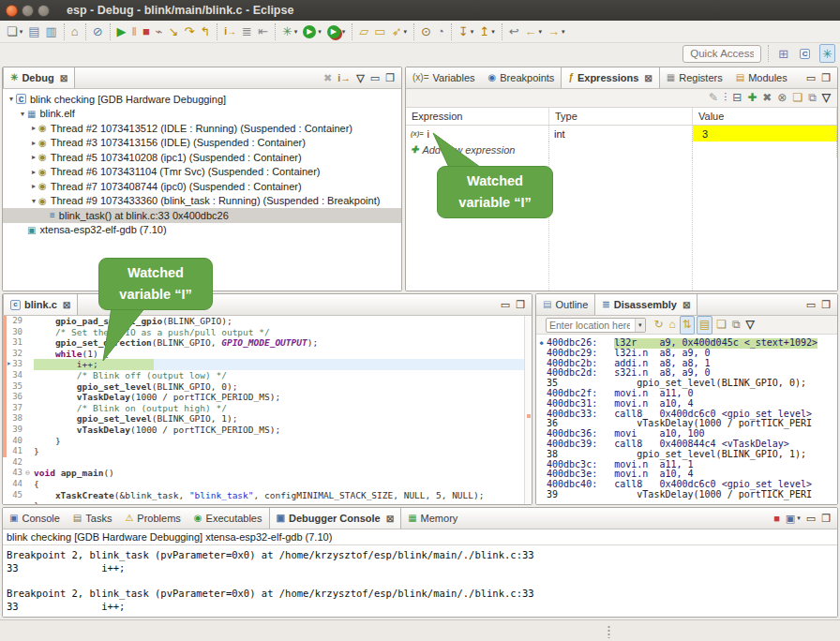  What do you see at coordinates (34, 32) in the screenshot?
I see `save-button: ▤` at bounding box center [34, 32].